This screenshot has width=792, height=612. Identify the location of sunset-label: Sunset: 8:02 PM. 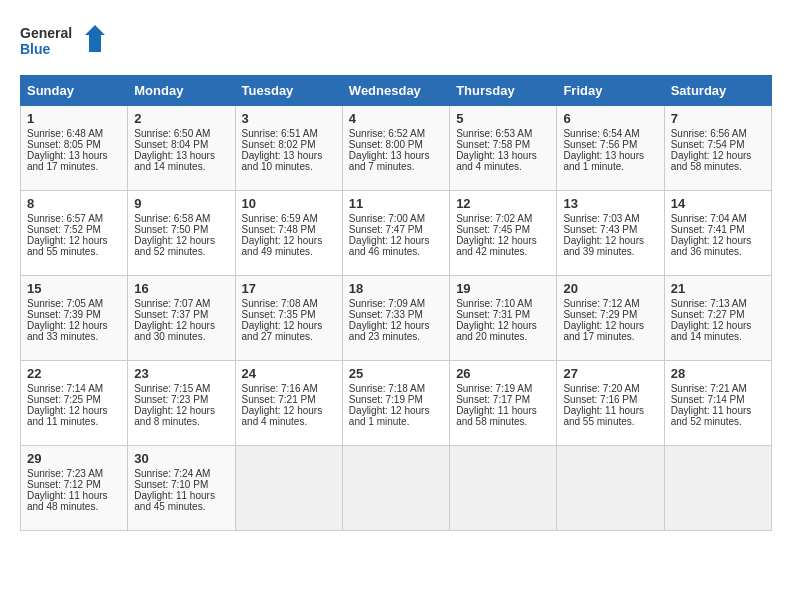
(279, 144).